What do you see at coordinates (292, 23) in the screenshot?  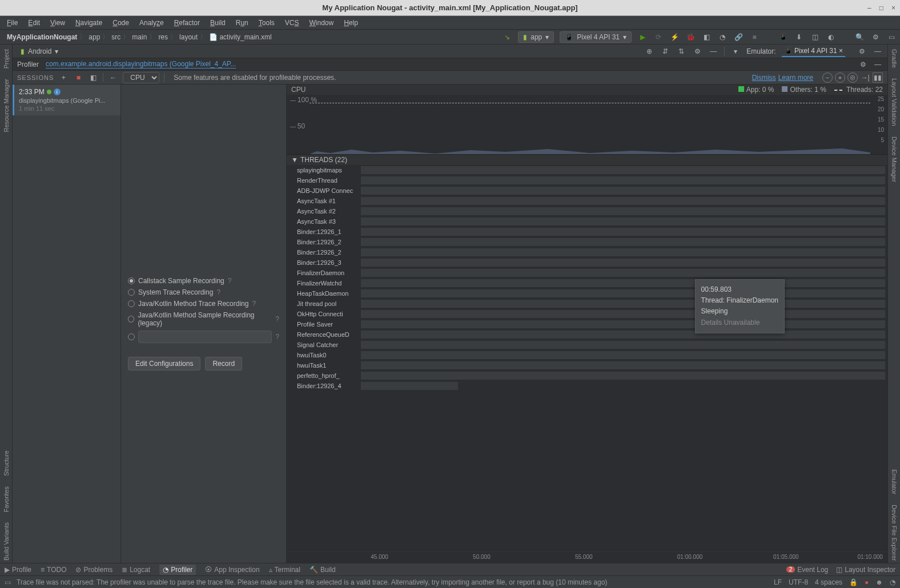 I see `menu-vcs: VCS` at bounding box center [292, 23].